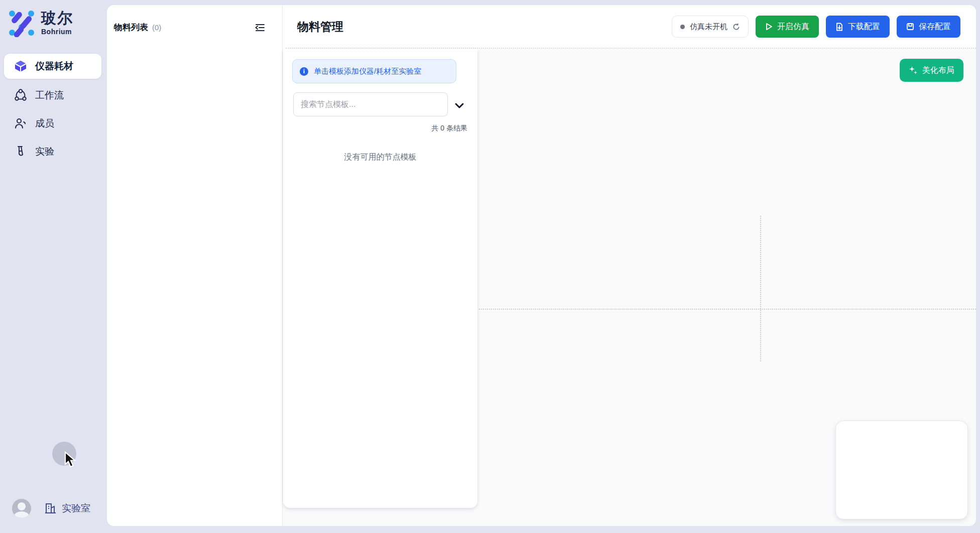  Describe the element at coordinates (381, 158) in the screenshot. I see `empty-templates-text: 没有可用的节点模板` at that location.